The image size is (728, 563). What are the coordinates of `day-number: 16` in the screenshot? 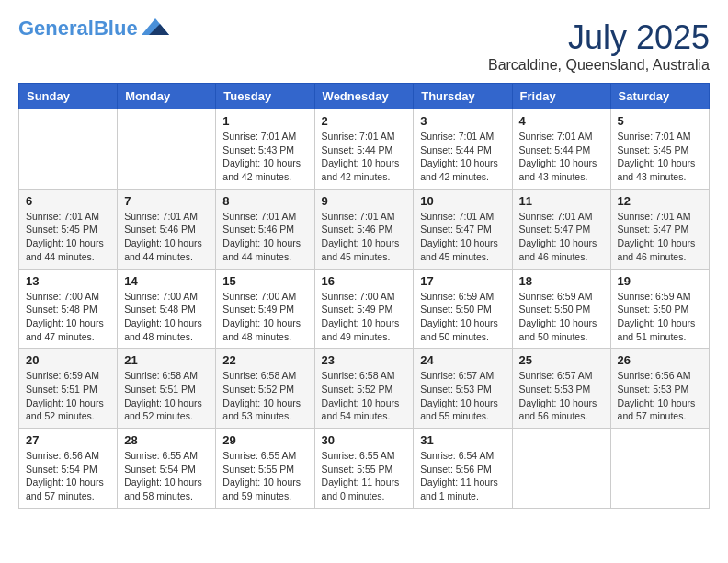 It's located at (364, 282).